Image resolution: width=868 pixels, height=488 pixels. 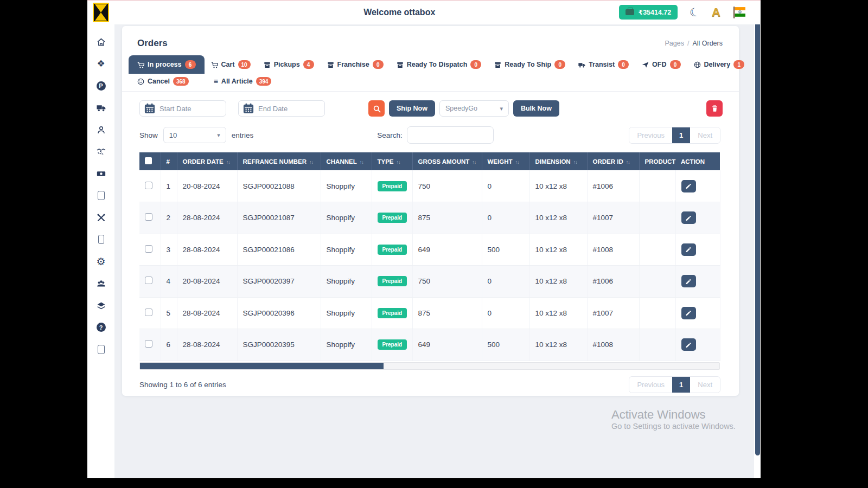 What do you see at coordinates (757, 239) in the screenshot?
I see `vertical-scrollbar` at bounding box center [757, 239].